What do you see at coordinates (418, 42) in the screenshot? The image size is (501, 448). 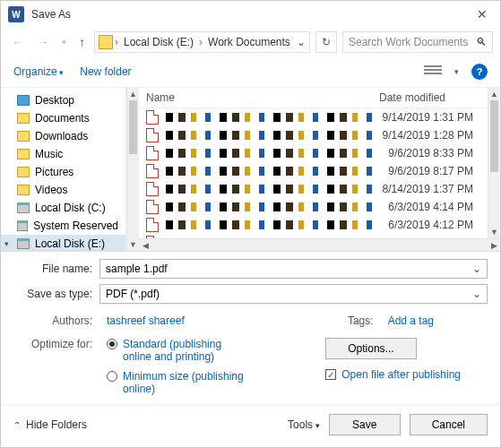 I see `search-input: Search Work Documents 🔍︎` at bounding box center [418, 42].